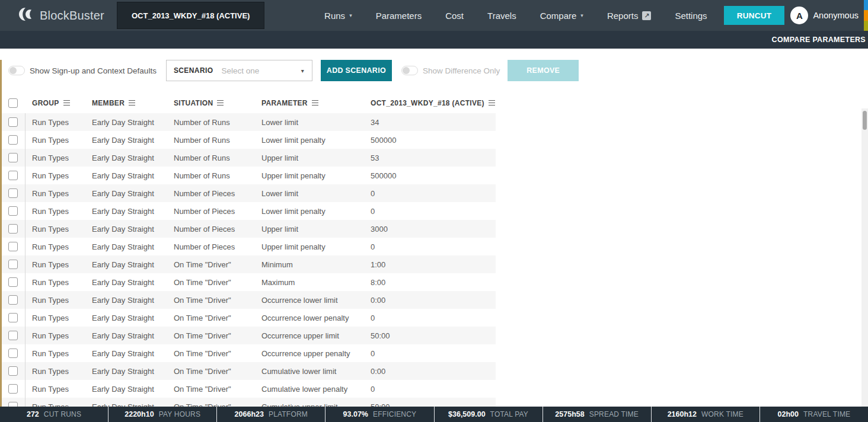  I want to click on user-menu: A Anonymous, so click(826, 15).